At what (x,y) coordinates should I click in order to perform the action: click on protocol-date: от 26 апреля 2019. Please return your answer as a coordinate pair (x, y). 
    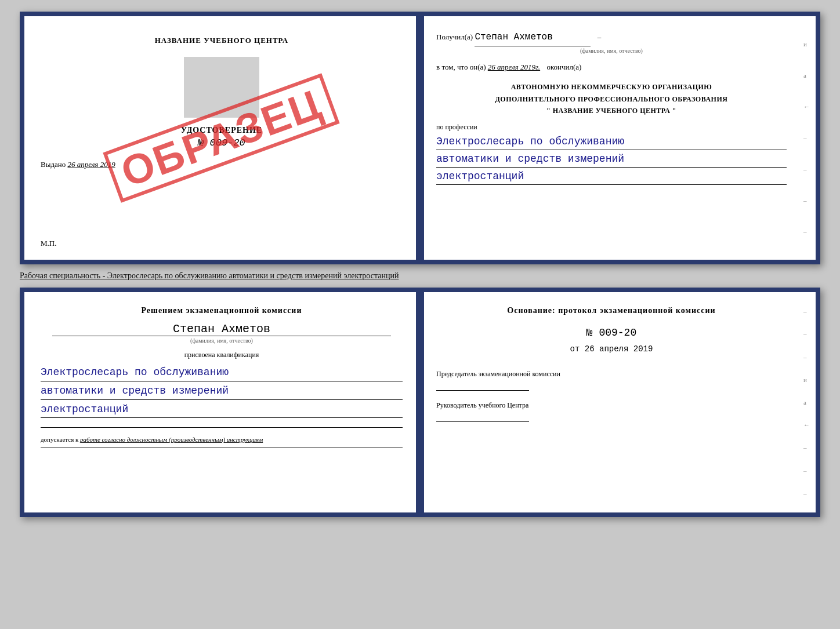
    Looking at the image, I should click on (611, 349).